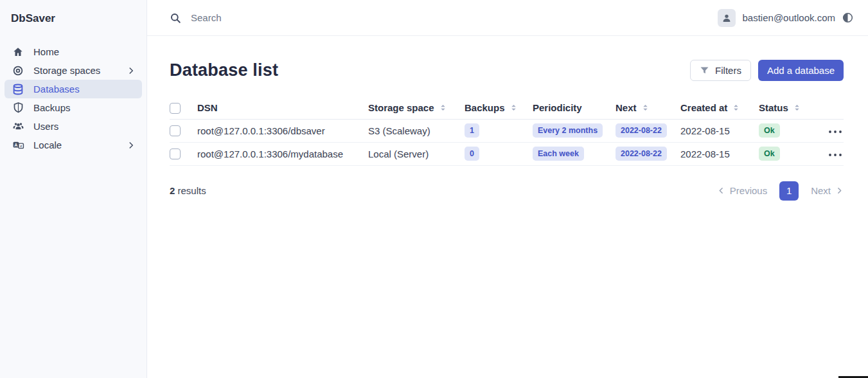 This screenshot has width=868, height=378. Describe the element at coordinates (18, 145) in the screenshot. I see `translate-icon: Az` at that location.